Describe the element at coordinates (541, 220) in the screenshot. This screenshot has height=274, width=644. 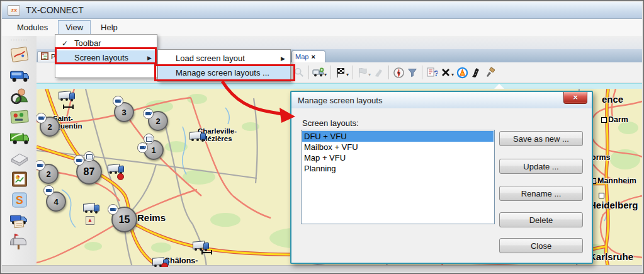
I see `delete-button: Delete` at that location.